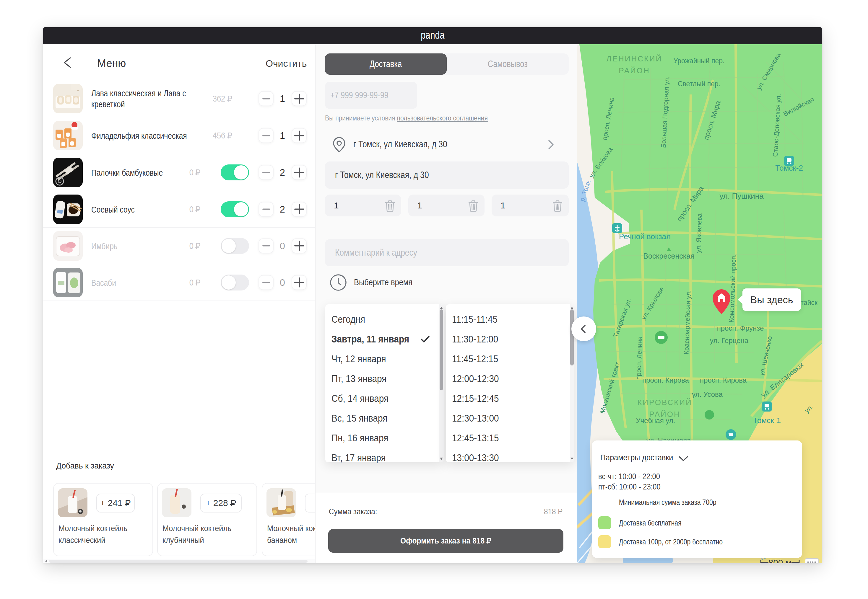  Describe the element at coordinates (741, 328) in the screenshot. I see `svg-text: просп. Фрунзе` at that location.